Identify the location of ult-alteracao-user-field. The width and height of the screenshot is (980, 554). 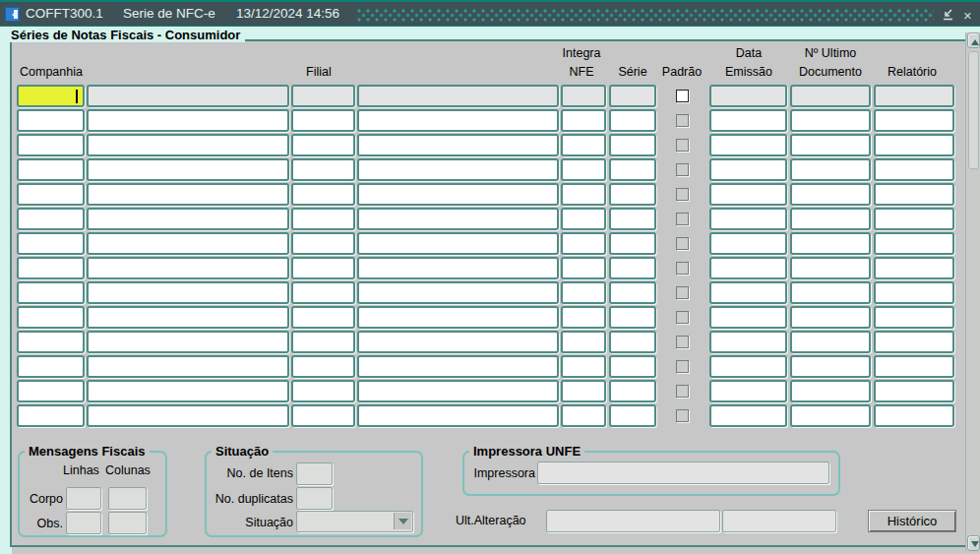
(634, 522).